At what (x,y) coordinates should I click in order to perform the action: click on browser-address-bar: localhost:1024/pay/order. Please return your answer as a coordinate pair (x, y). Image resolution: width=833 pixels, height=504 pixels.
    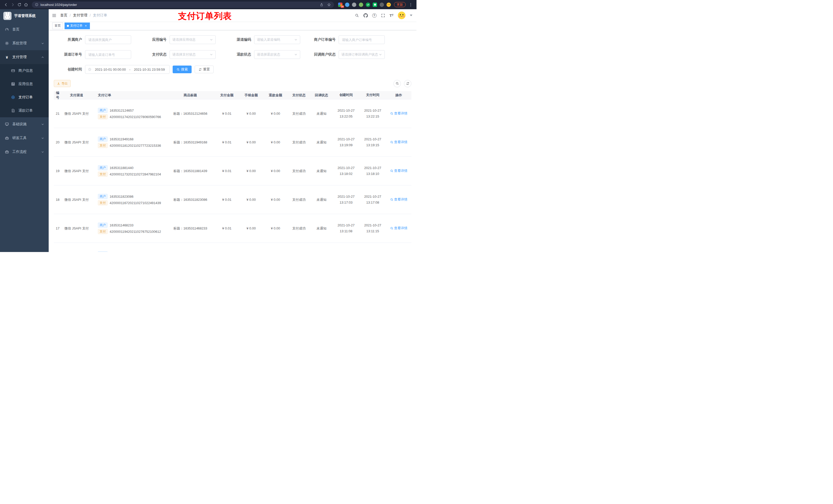
    Looking at the image, I should click on (183, 5).